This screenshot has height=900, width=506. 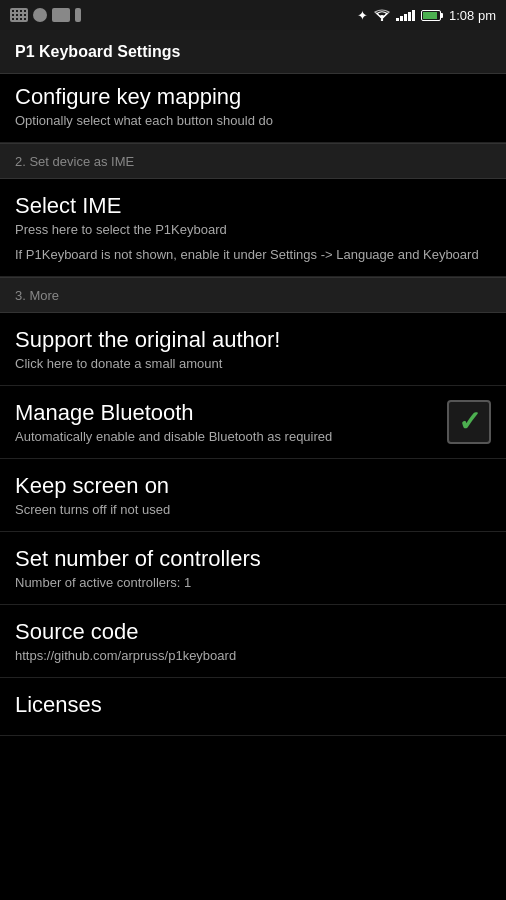 I want to click on support-author-item: Support the original author! Click here …, so click(x=253, y=350).